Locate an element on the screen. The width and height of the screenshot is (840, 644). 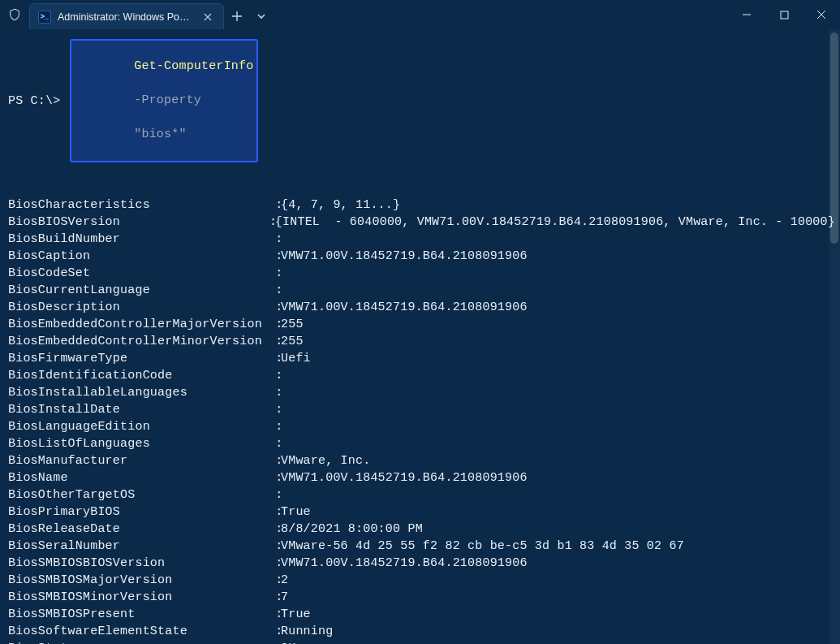
output-key: BiosInstallDate is located at coordinates (138, 409).